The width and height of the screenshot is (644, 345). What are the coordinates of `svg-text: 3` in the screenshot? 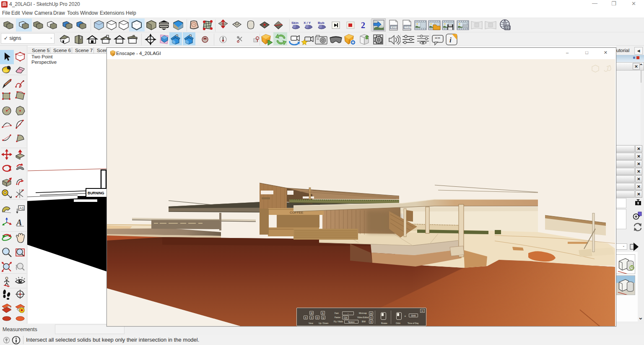 It's located at (22, 191).